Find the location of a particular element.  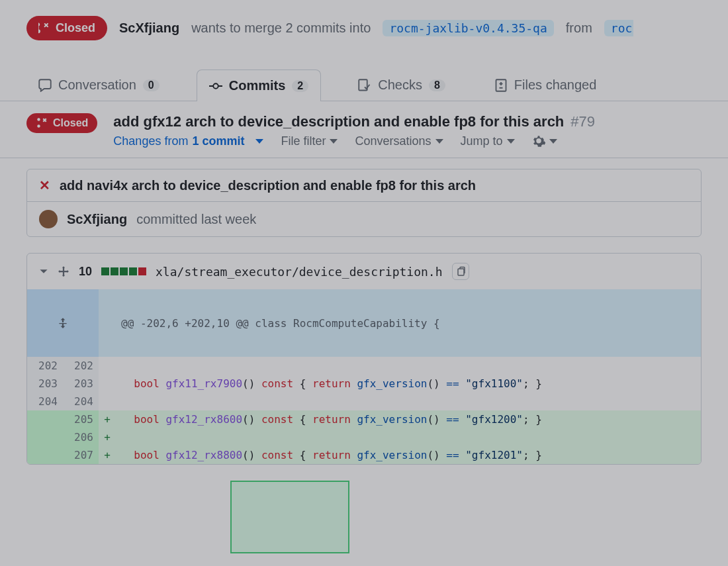

wants-to-merge-text: wants to merge 2 commits into is located at coordinates (281, 28).